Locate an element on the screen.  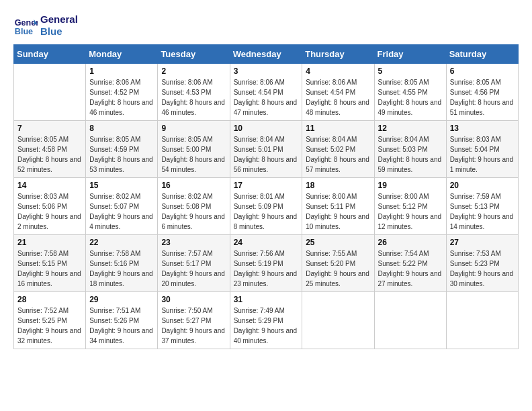
calendar-cell: 16 Sunrise: 8:02 AMSunset: 5:08 PMDaylig… is located at coordinates (193, 207).